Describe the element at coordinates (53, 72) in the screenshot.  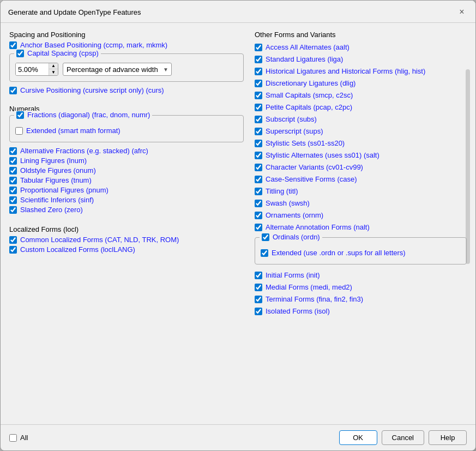
I see `spin-down-button: ▼` at that location.